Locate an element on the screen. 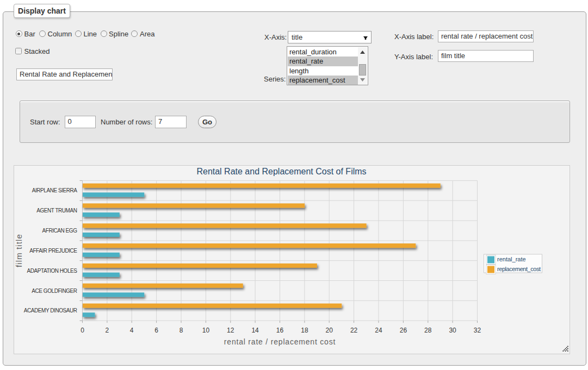 Image resolution: width=588 pixels, height=370 pixels. svg-text: 12 is located at coordinates (231, 330).